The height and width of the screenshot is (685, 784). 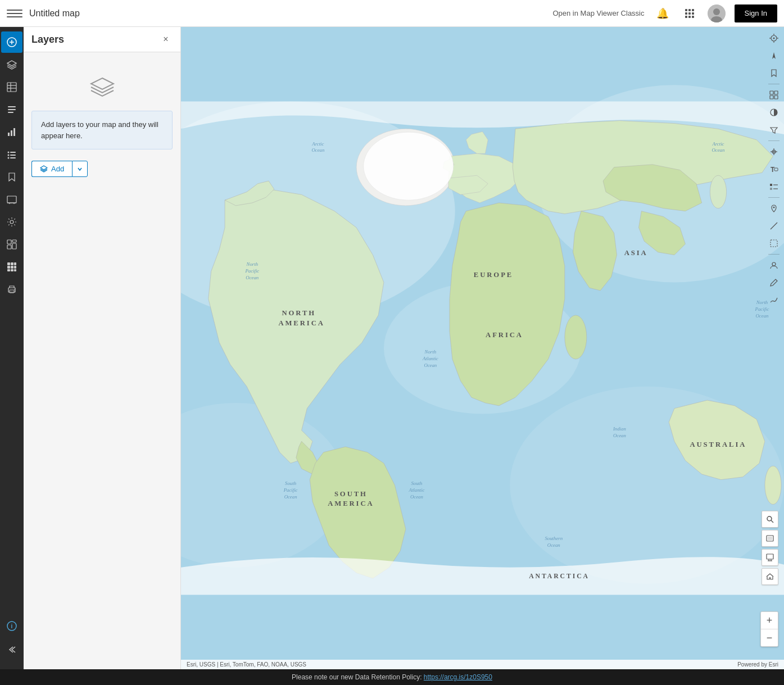 What do you see at coordinates (15, 13) in the screenshot?
I see `menu-icon` at bounding box center [15, 13].